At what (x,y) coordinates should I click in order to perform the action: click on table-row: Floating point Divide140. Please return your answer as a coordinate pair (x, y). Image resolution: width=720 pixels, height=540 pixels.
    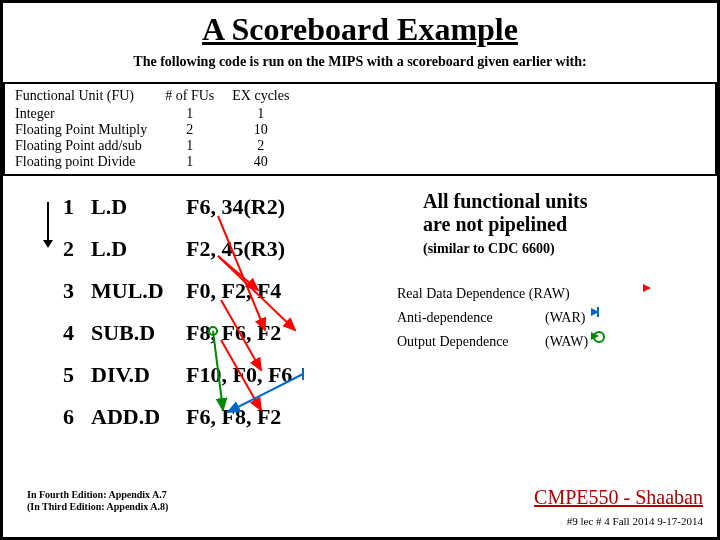
    Looking at the image, I should click on (161, 162).